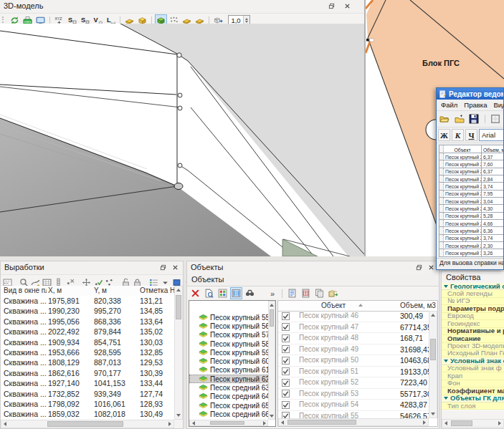  What do you see at coordinates (473, 294) in the screenshot?
I see `property-row: Слой легенды` at bounding box center [473, 294].